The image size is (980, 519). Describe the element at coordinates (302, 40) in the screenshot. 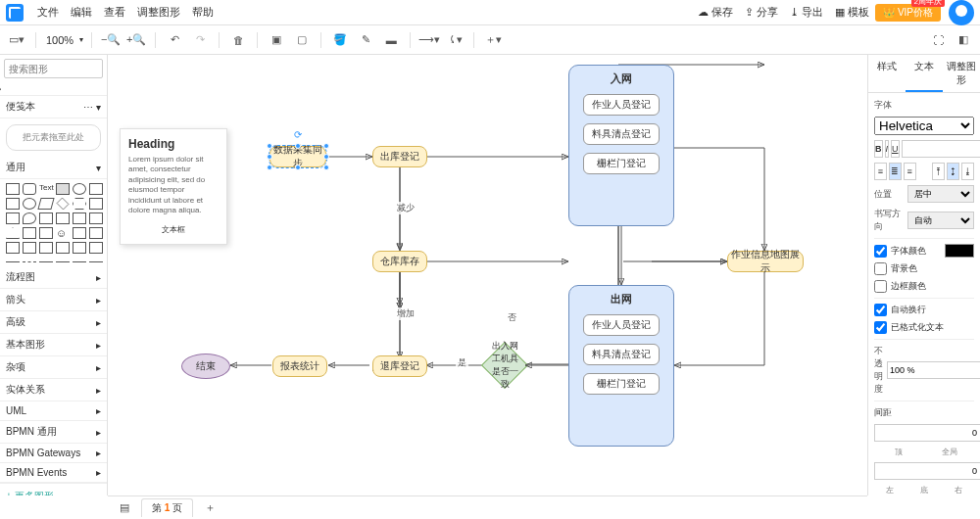

I see `to-back-button: ▢` at that location.